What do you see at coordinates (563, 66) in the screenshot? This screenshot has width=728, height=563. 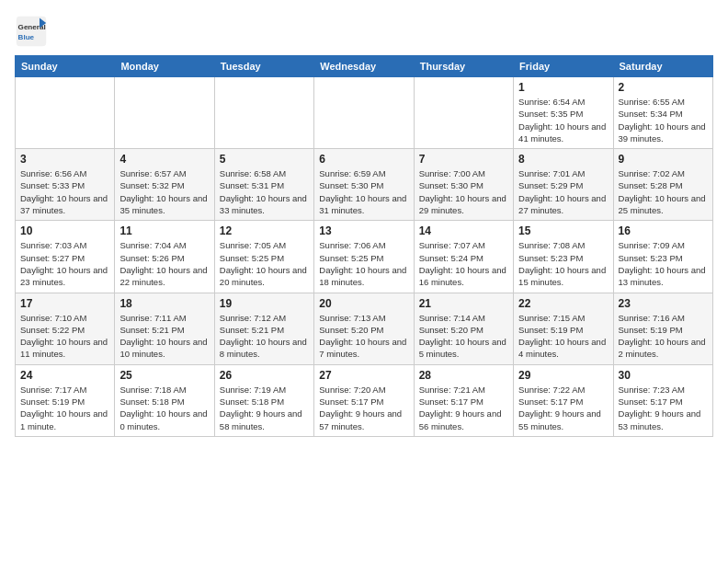 I see `weekday-header-friday: Friday` at bounding box center [563, 66].